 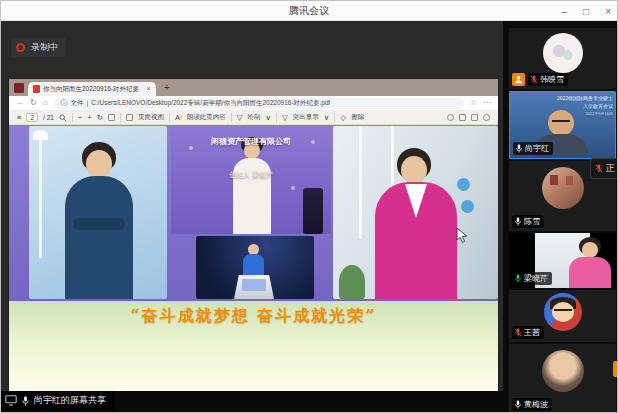 What do you see at coordinates (474, 118) in the screenshot?
I see `print-icon` at bounding box center [474, 118].